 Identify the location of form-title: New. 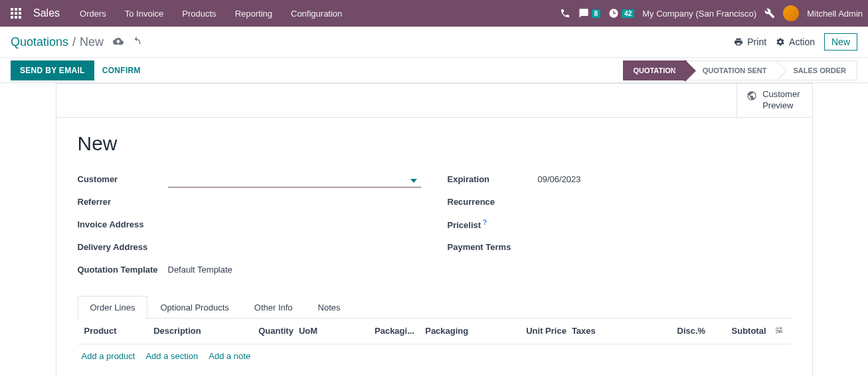
(434, 144).